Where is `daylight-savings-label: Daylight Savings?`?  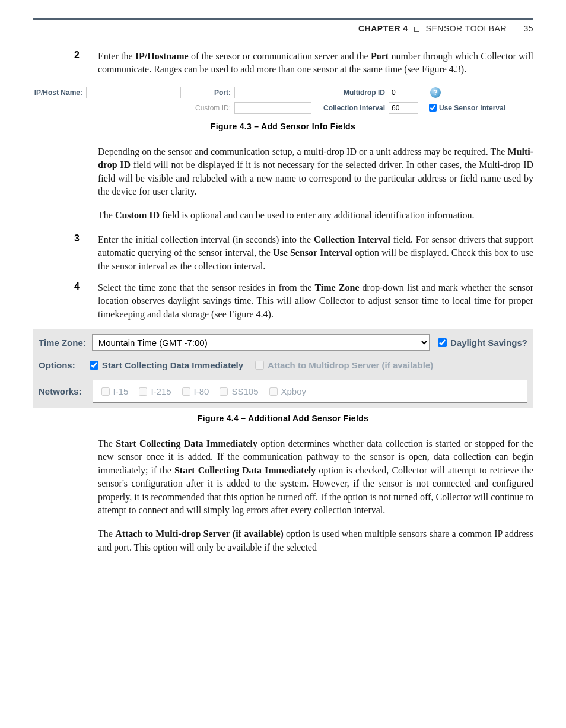
daylight-savings-label: Daylight Savings? is located at coordinates (489, 343).